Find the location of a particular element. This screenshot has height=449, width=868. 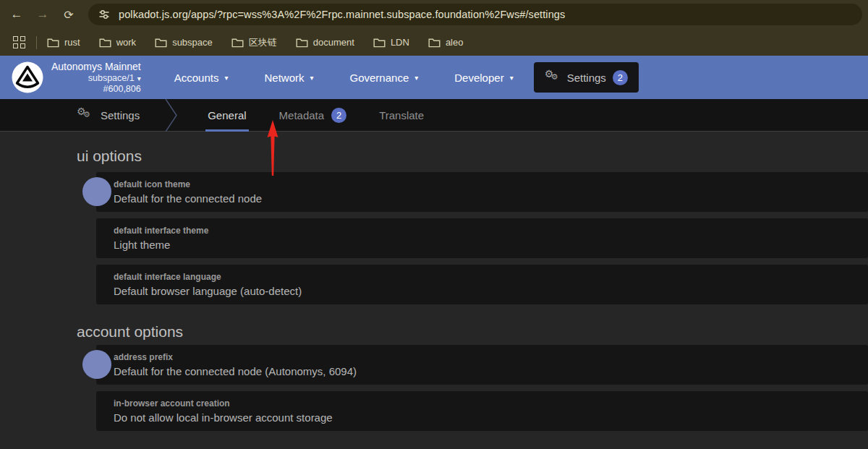

browser-toolbar: ← → ⟳ polkadot.js.org/apps/?rpc=wss%3A%2… is located at coordinates (434, 14).